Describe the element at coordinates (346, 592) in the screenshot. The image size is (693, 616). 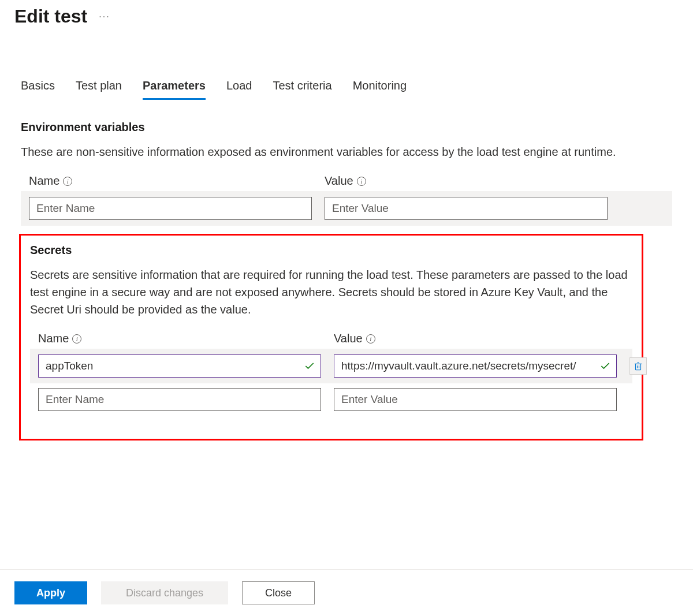
I see `footer: Apply Discard changes Close` at that location.